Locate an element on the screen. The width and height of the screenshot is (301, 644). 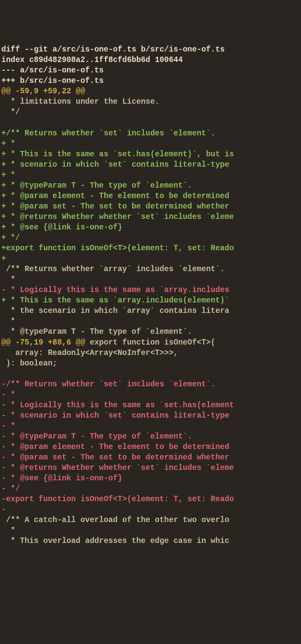
diff-line-added: + is located at coordinates (150, 259).